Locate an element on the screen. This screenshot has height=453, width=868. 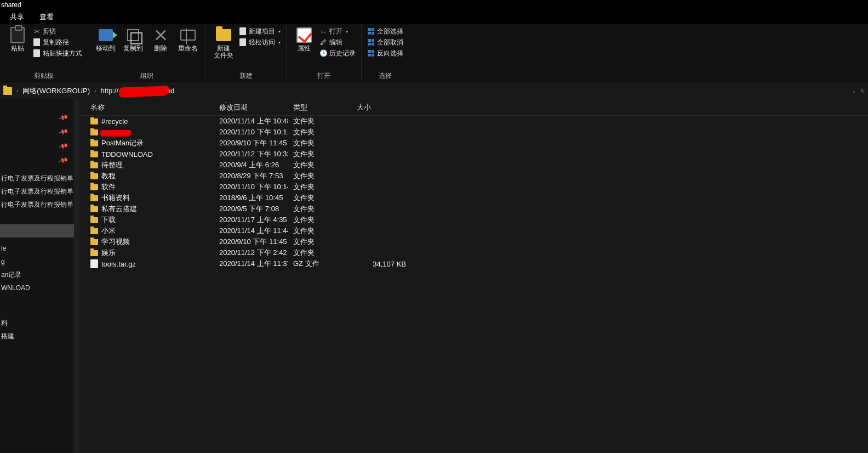
sidebar-item: WNLOAD is located at coordinates (37, 288).